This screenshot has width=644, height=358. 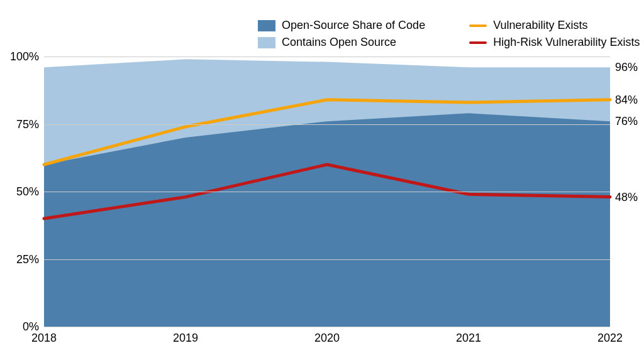 I want to click on legend-label: Vulnerability Exists, so click(x=540, y=25).